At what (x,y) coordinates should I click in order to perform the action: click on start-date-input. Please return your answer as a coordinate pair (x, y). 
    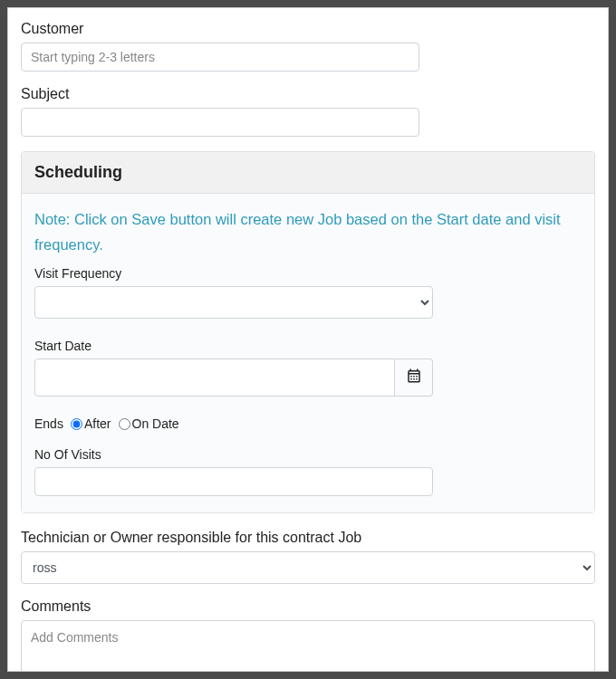
    Looking at the image, I should click on (215, 378).